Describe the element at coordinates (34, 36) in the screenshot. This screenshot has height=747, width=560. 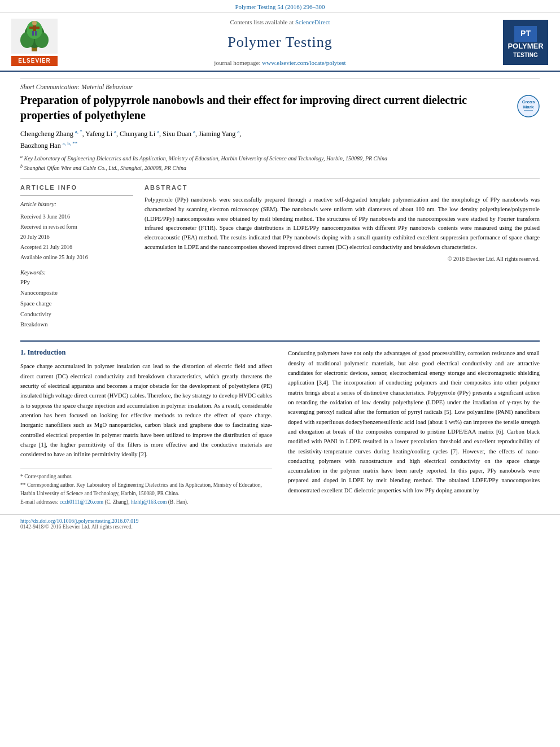
I see `elsevier-tree-illustration` at that location.